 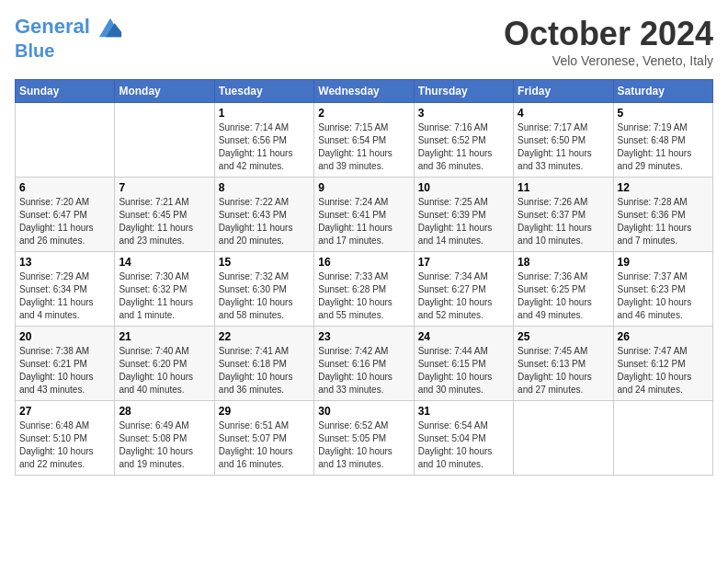 I want to click on day-info: Sunrise: 7:17 AM Sunset: 6:50 PM Dayligh…, so click(x=563, y=147).